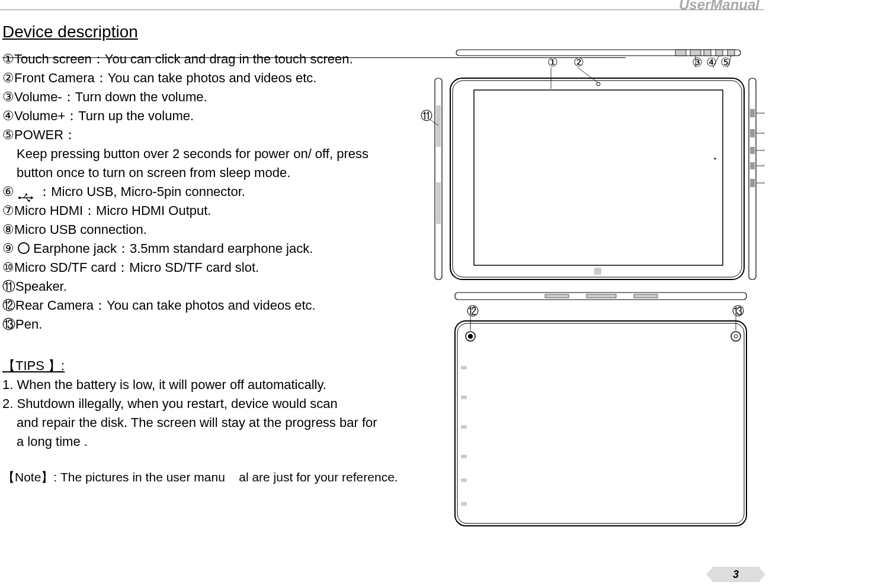 The height and width of the screenshot is (588, 878). Describe the element at coordinates (204, 268) in the screenshot. I see `item-10: ⑩Micro SD/TF card：Micro SD/TF card slot.` at that location.